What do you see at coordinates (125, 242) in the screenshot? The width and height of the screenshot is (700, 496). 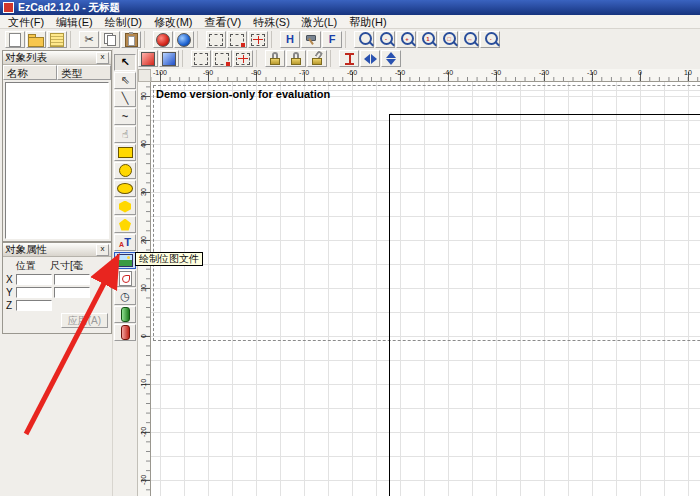 I see `text-tool: AT` at bounding box center [125, 242].